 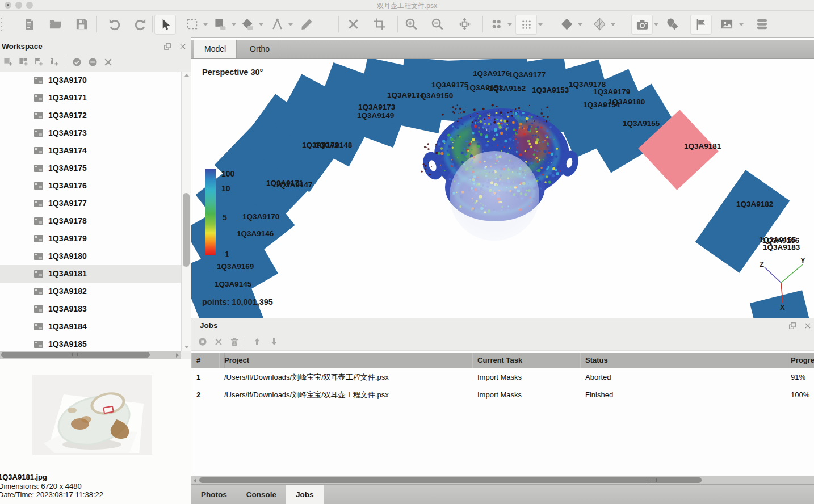 I want to click on measure-tool-button, so click(x=277, y=24).